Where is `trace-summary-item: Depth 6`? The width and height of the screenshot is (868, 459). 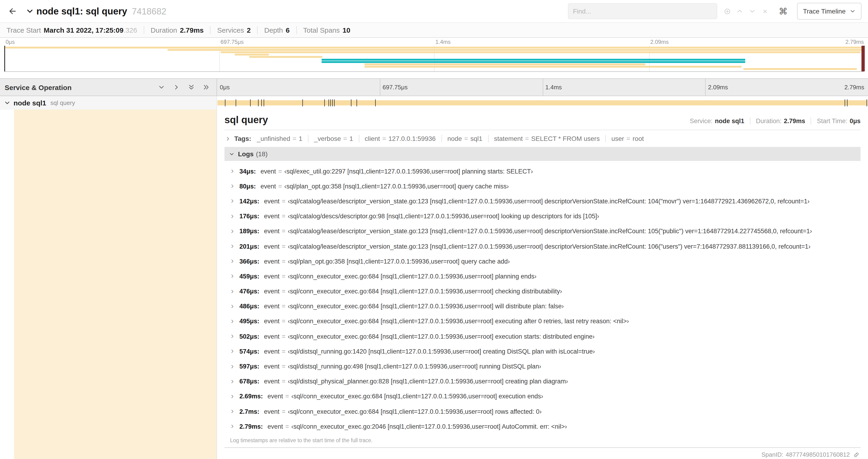
trace-summary-item: Depth 6 is located at coordinates (274, 30).